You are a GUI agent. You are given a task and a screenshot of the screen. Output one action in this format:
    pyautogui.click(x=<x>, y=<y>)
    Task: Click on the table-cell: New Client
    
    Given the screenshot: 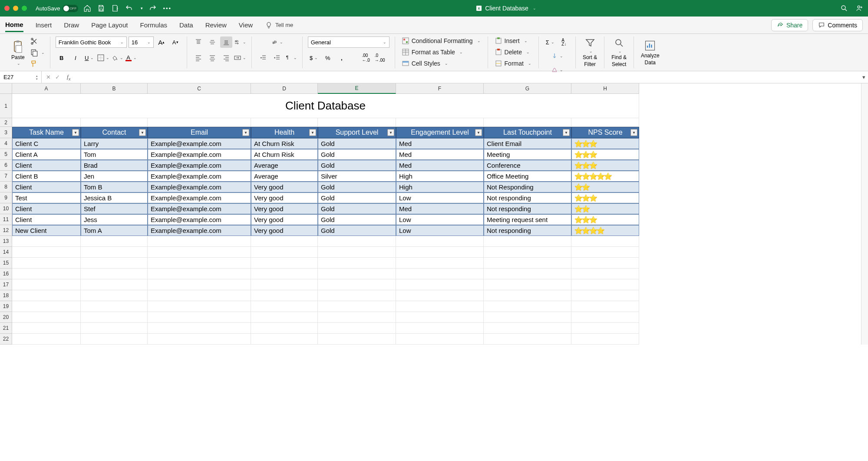 What is the action you would take?
    pyautogui.click(x=46, y=230)
    